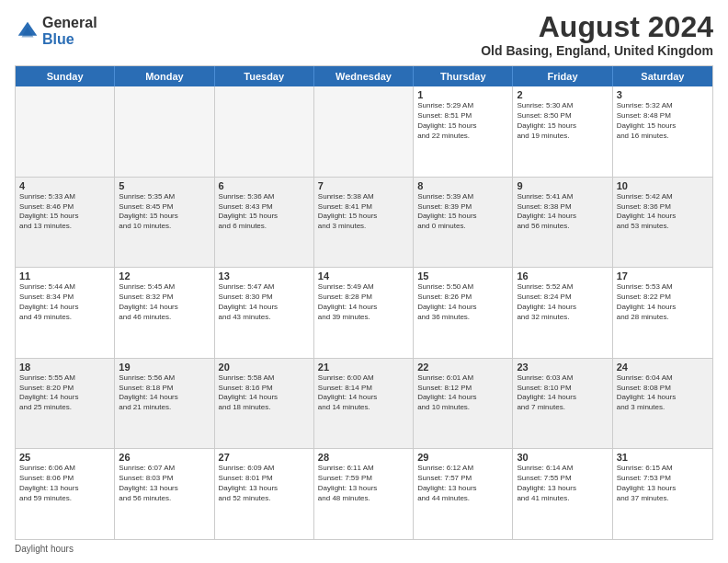  I want to click on cal-header-sunday: Sunday, so click(65, 76).